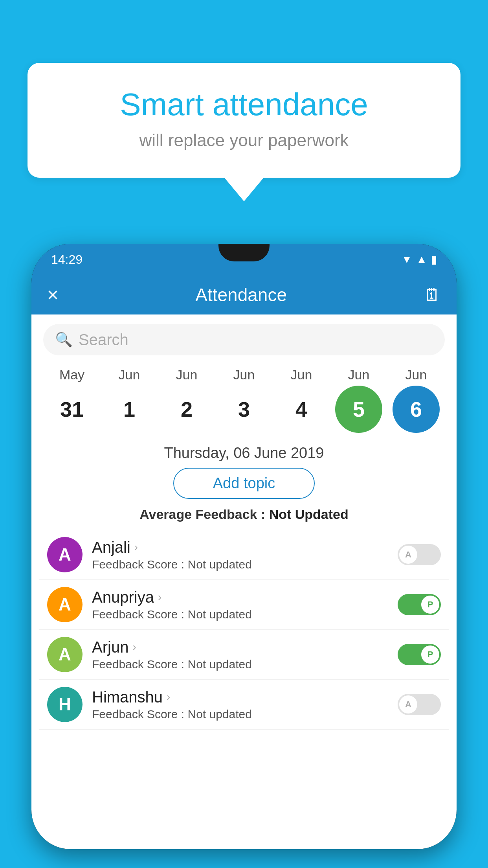 The width and height of the screenshot is (488, 868). I want to click on avg-feedback-value: Not Updated, so click(309, 514).